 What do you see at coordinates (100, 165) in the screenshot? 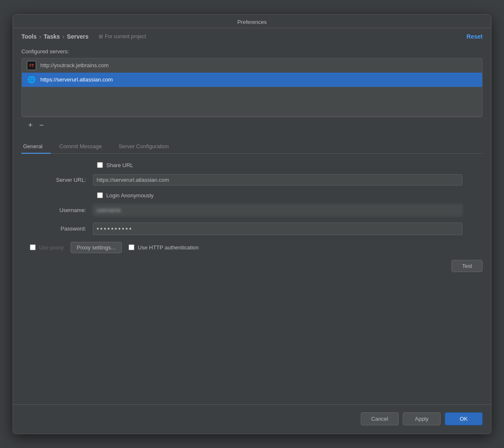
I see `share-url-checkbox` at bounding box center [100, 165].